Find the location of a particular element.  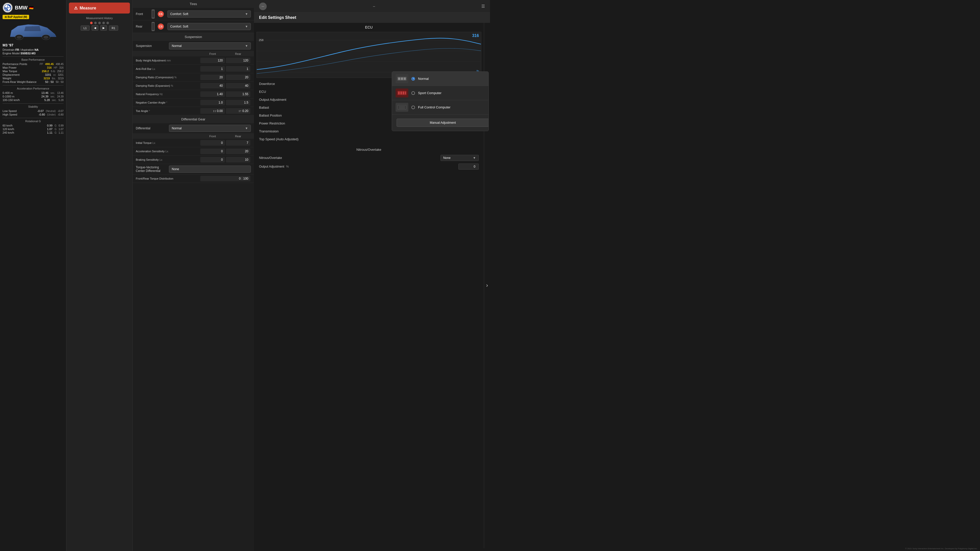

natural-freq-row: Natural Frequency Hz 1.40 1.55 is located at coordinates (193, 94).